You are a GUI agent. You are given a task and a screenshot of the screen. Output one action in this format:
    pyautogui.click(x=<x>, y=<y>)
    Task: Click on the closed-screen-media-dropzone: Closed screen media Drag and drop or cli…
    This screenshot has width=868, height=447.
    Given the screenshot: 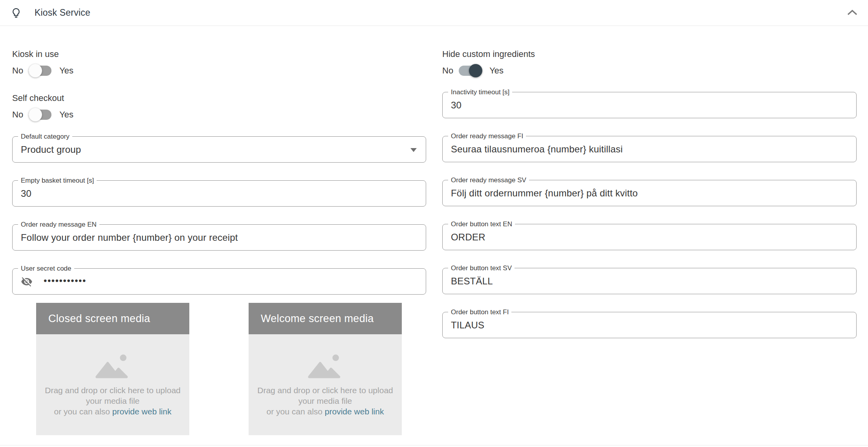 What is the action you would take?
    pyautogui.click(x=113, y=369)
    